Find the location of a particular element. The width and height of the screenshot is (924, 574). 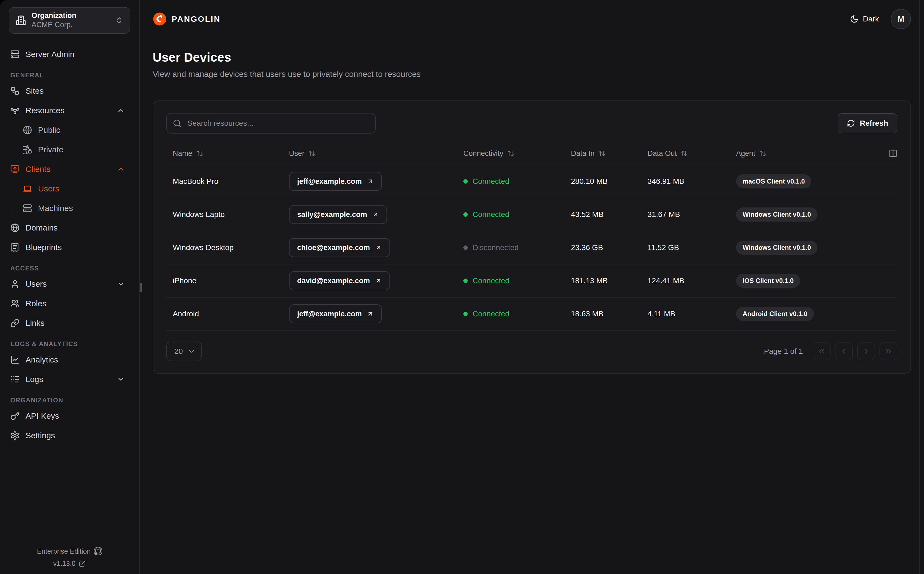

sidebar-item-label: Sites is located at coordinates (35, 91).